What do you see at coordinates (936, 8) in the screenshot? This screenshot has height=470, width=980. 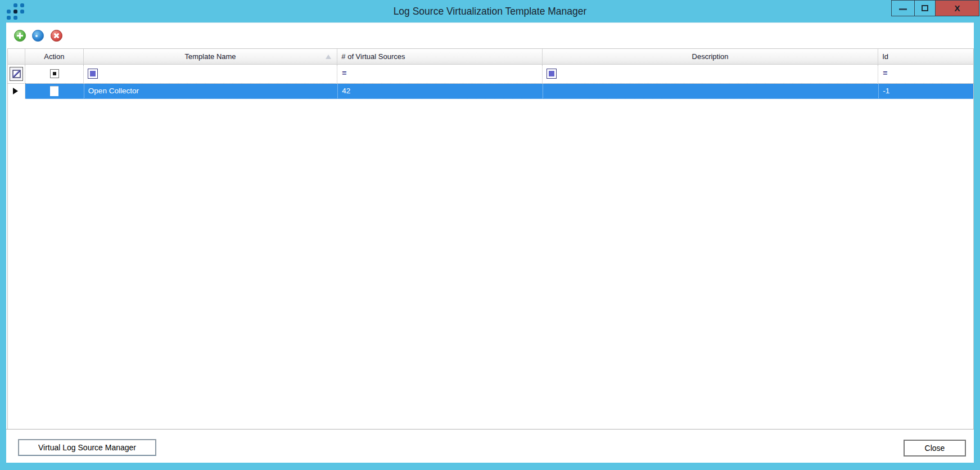 I see `window-controls: X` at bounding box center [936, 8].